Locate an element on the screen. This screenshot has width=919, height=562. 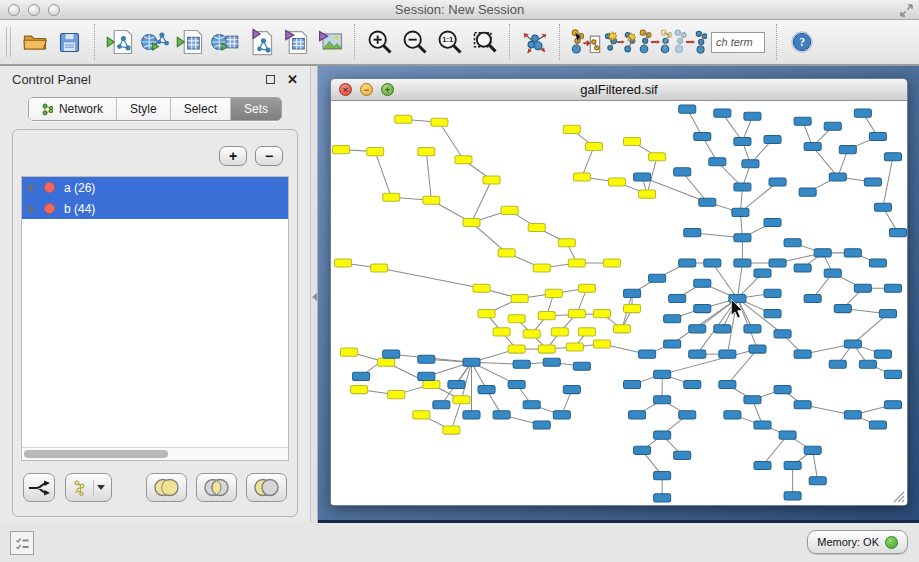
add-set-button: + is located at coordinates (233, 156).